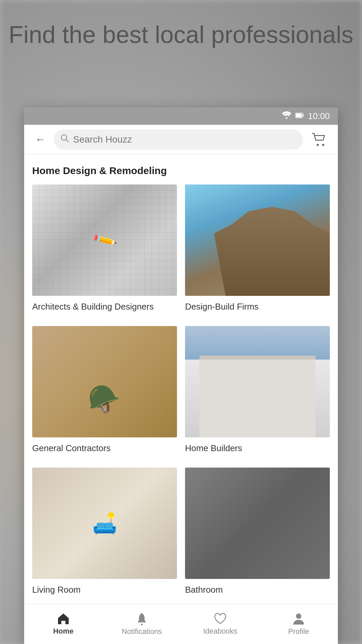 The height and width of the screenshot is (644, 362). What do you see at coordinates (40, 140) in the screenshot?
I see `back-arrow-icon: ←` at bounding box center [40, 140].